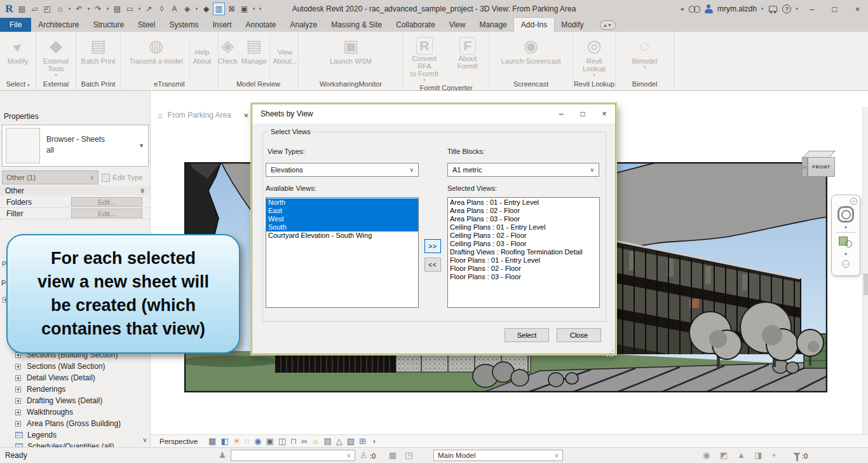  I want to click on about-formit-button: F About FormIt, so click(468, 59).